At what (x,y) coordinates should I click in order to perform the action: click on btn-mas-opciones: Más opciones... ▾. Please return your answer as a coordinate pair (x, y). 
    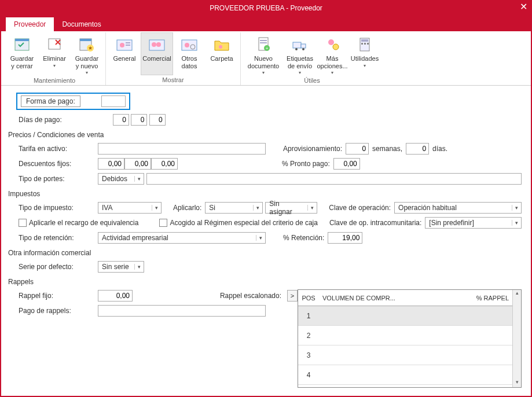
    Looking at the image, I should click on (332, 54).